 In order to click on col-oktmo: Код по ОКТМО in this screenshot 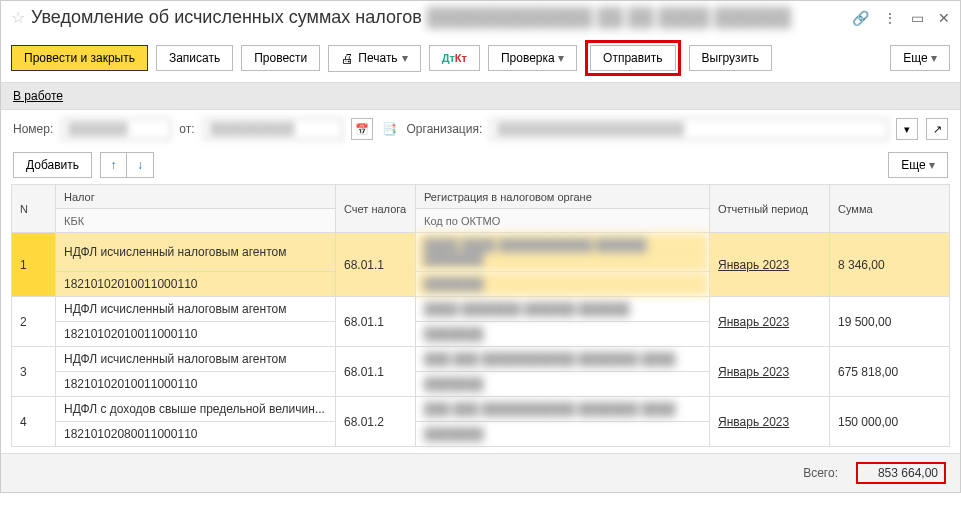, I will do `click(563, 221)`.